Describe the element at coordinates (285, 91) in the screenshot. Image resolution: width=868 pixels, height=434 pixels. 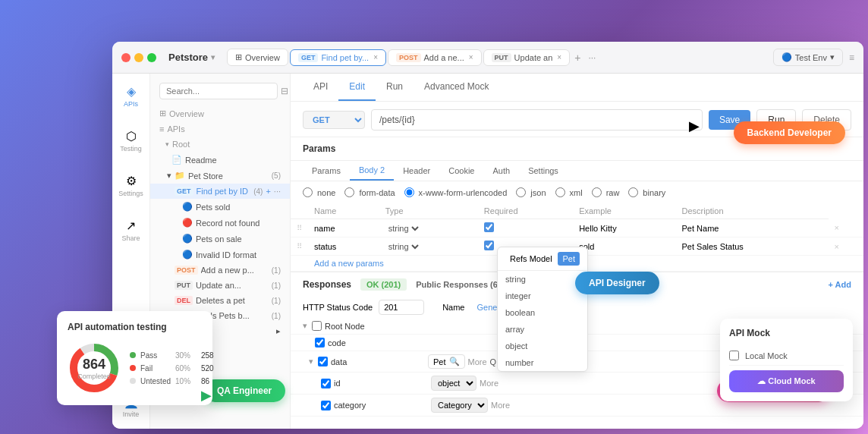
I see `nav-filter-icon: ⊟` at that location.